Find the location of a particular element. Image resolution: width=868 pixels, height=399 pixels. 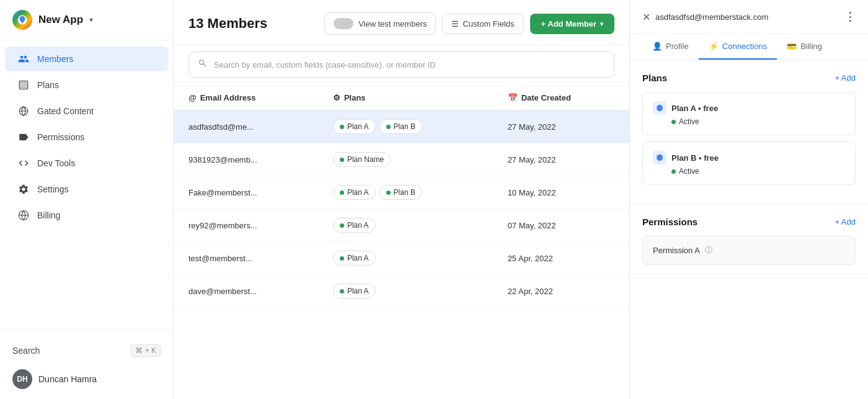

info-icon: ⓘ is located at coordinates (709, 251).